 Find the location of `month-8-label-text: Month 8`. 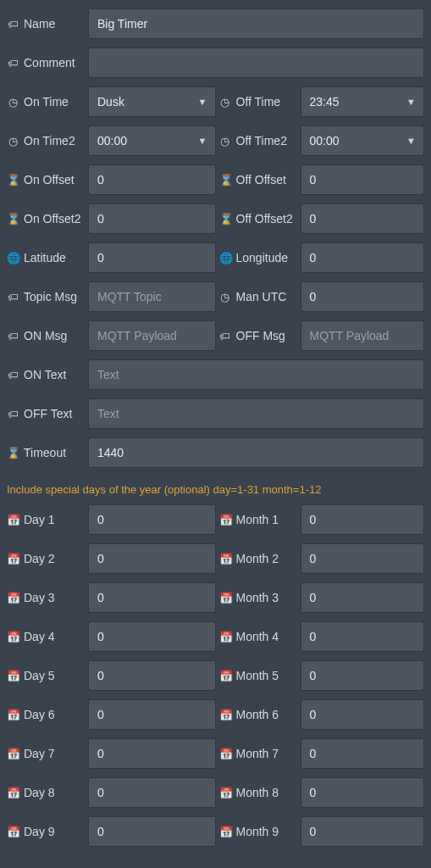

month-8-label-text: Month 8 is located at coordinates (257, 793).